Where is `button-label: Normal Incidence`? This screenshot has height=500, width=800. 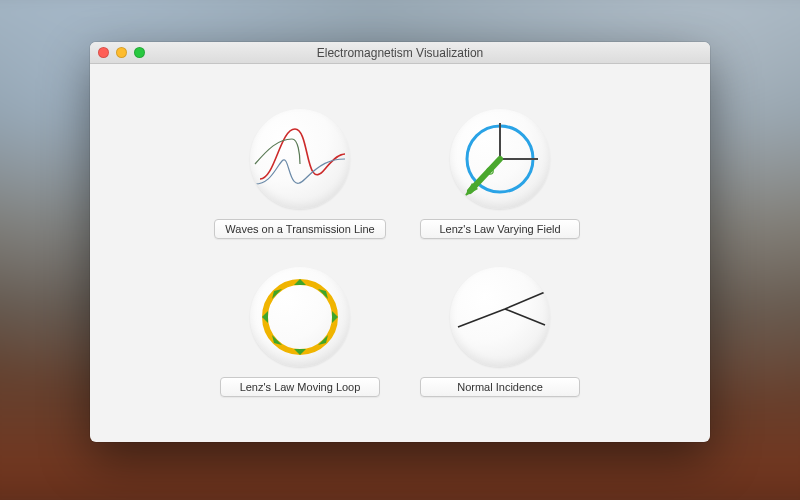 button-label: Normal Incidence is located at coordinates (500, 387).